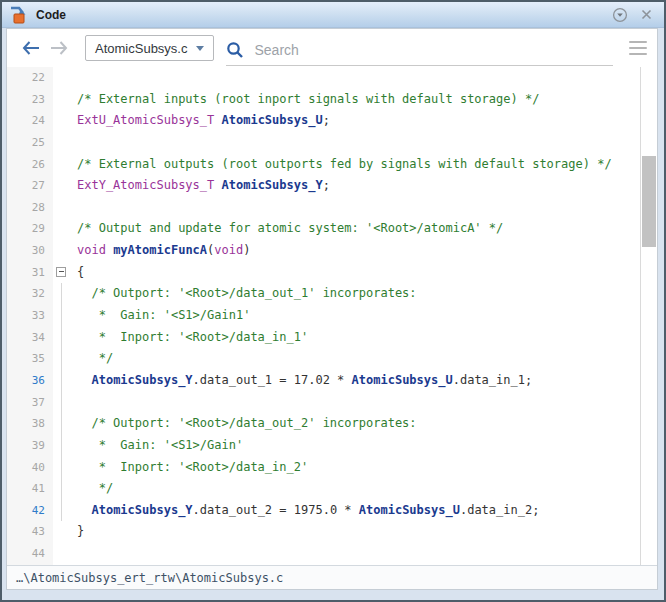 Image resolution: width=666 pixels, height=602 pixels. What do you see at coordinates (324, 143) in the screenshot?
I see `code-line: 25` at bounding box center [324, 143].